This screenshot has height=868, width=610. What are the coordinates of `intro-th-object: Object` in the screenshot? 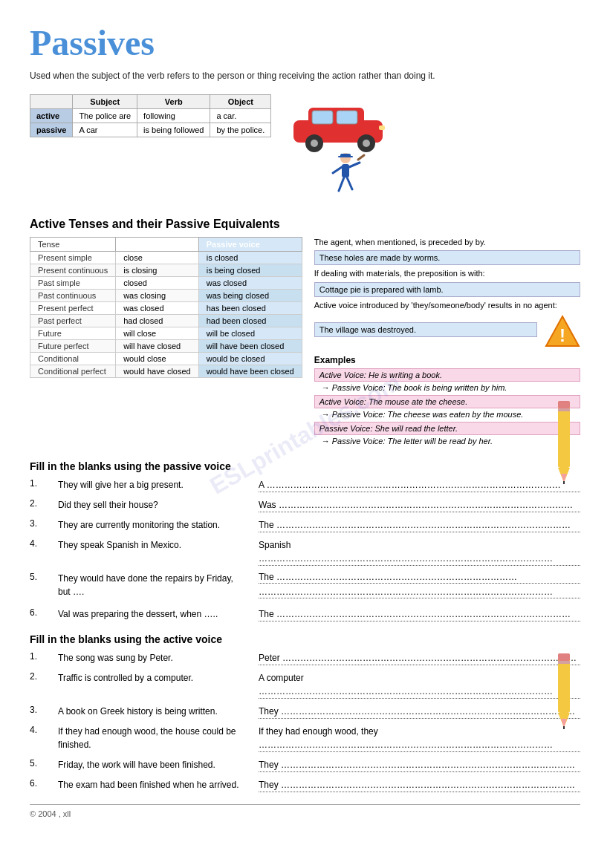 It's located at (241, 102).